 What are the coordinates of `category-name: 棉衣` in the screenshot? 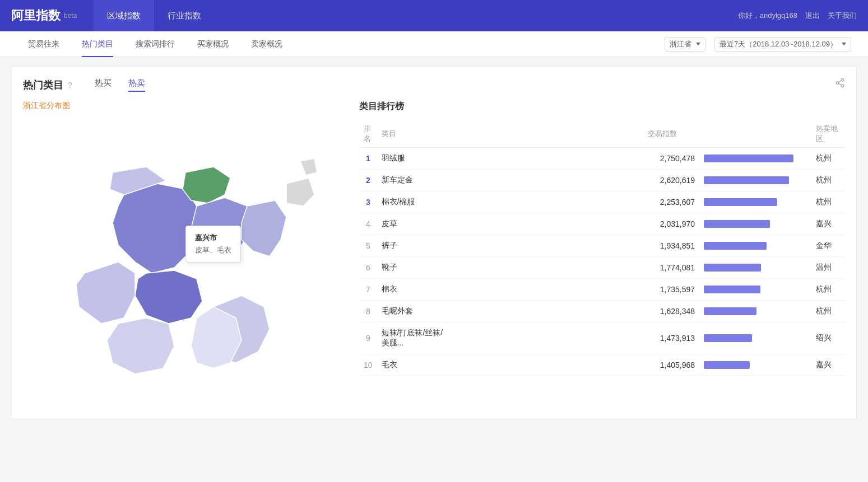 It's located at (414, 290).